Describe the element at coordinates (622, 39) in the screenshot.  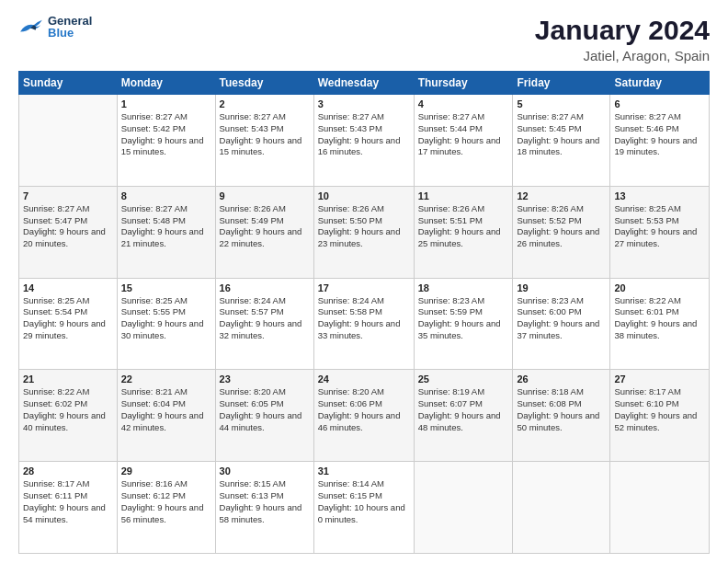
I see `title-block: January 2024 Jatiel, Aragon, Spain` at that location.